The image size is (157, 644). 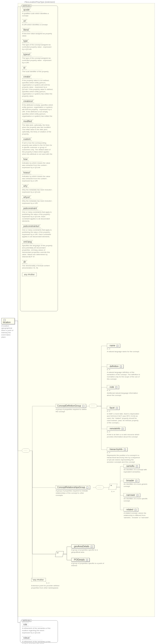 I want to click on attr-id: id⌐ The local identifier of the property…, so click(x=39, y=70).